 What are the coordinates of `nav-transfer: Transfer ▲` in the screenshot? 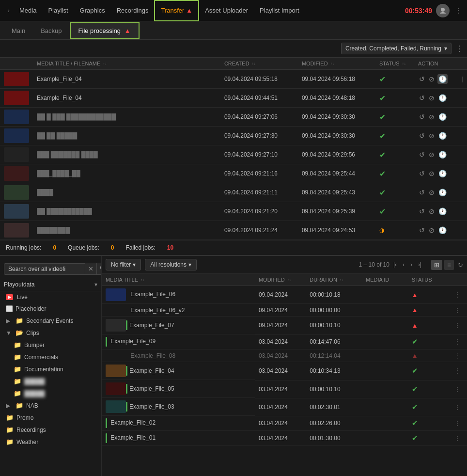 It's located at (176, 11).